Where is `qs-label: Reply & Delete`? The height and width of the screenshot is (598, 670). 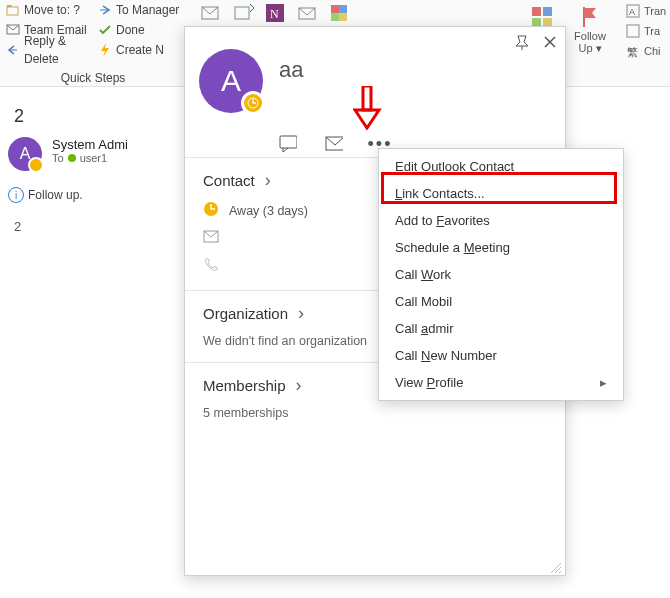
qs-label: Reply & Delete is located at coordinates (59, 50).